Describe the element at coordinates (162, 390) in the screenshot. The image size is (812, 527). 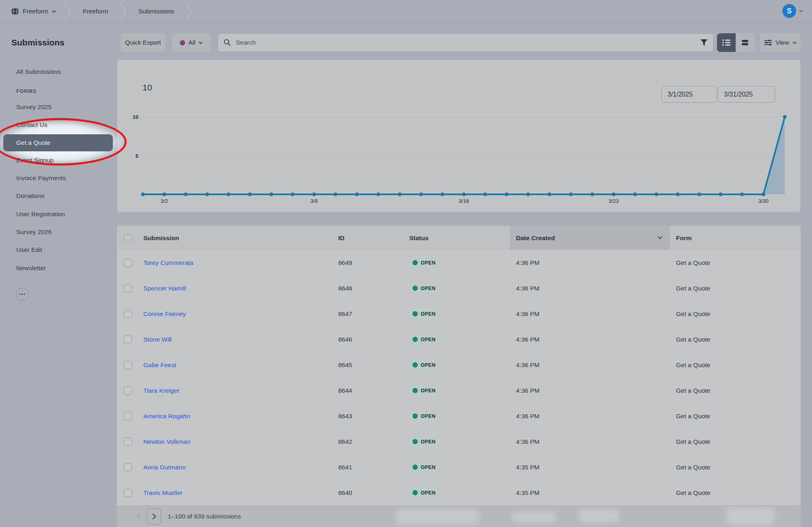
I see `submission-link: Tiara Kreiger` at that location.